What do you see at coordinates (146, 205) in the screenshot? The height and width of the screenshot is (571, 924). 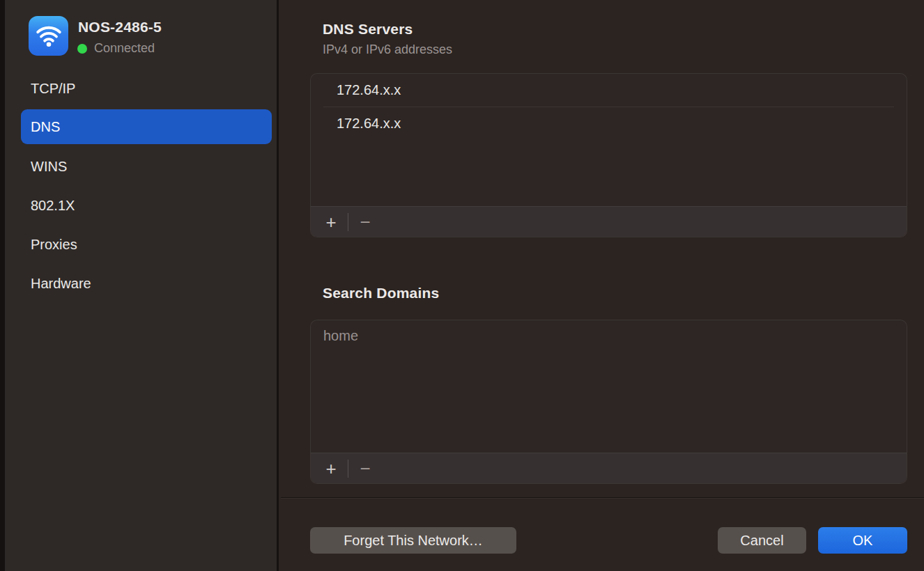 I see `sidebar-item-8021x: 802.1X` at bounding box center [146, 205].